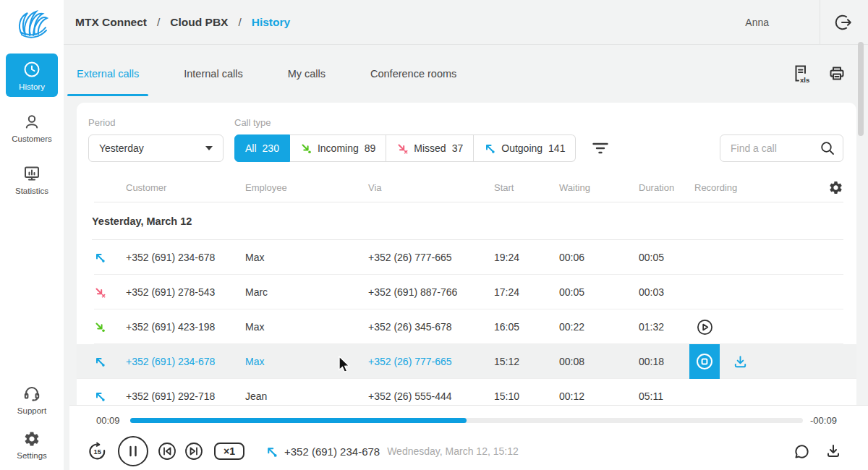  What do you see at coordinates (307, 292) in the screenshot?
I see `cell-employee: Marc` at bounding box center [307, 292].